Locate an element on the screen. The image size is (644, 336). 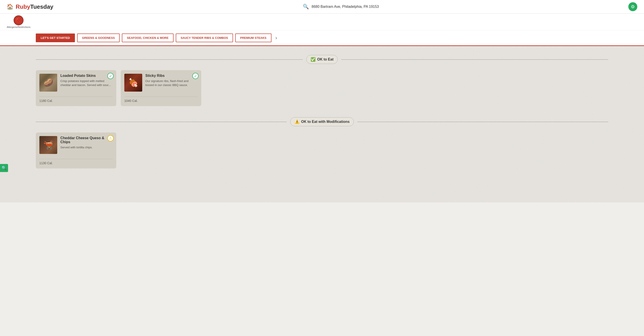
card-name-queso: Cheddar Cheese Queso & Chips is located at coordinates (86, 140).